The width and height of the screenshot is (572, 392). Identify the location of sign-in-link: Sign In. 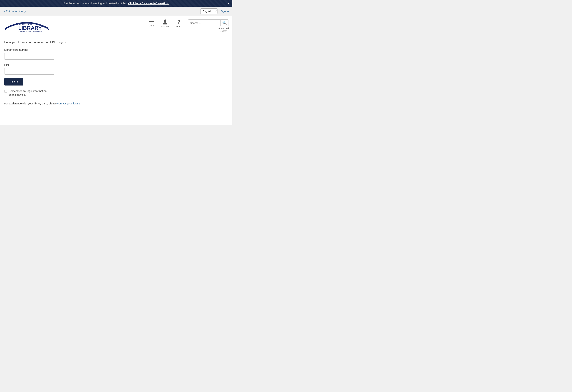
(224, 11).